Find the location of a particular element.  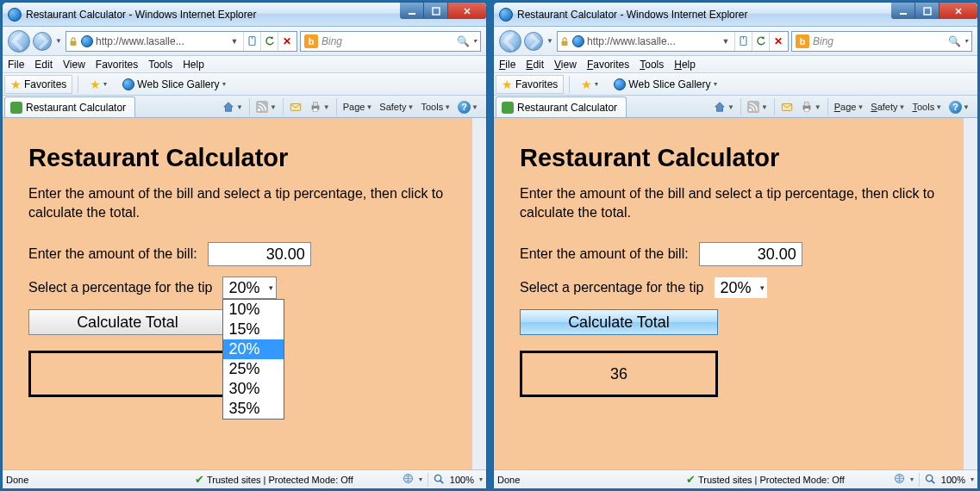

nav-toolbar: ▼ http://www.lasalle... ▼ ✕ b Bing 🔍▾ is located at coordinates (736, 41).